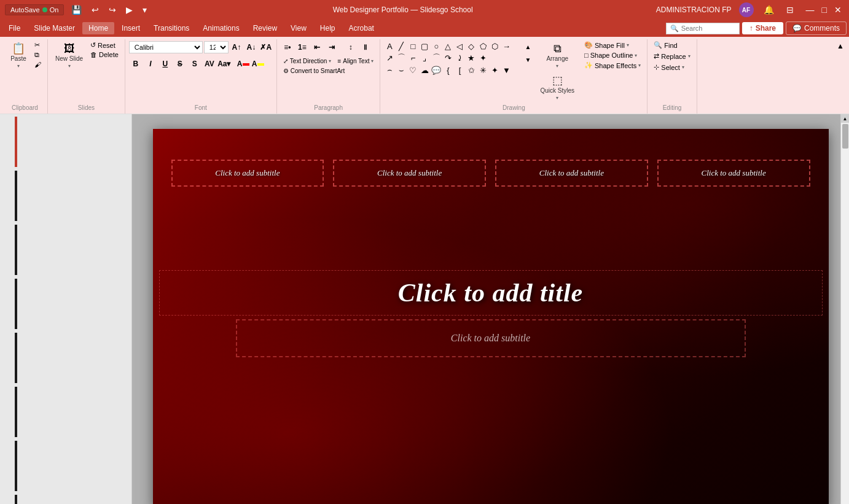 This screenshot has height=504, width=849. What do you see at coordinates (195, 64) in the screenshot?
I see `shadow-button: S` at bounding box center [195, 64].